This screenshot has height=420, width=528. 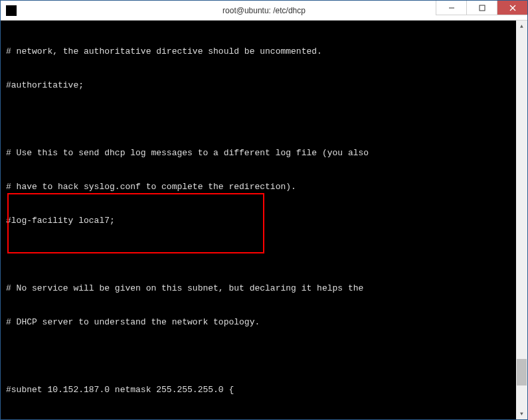 I want to click on terminal-icon, so click(x=11, y=11).